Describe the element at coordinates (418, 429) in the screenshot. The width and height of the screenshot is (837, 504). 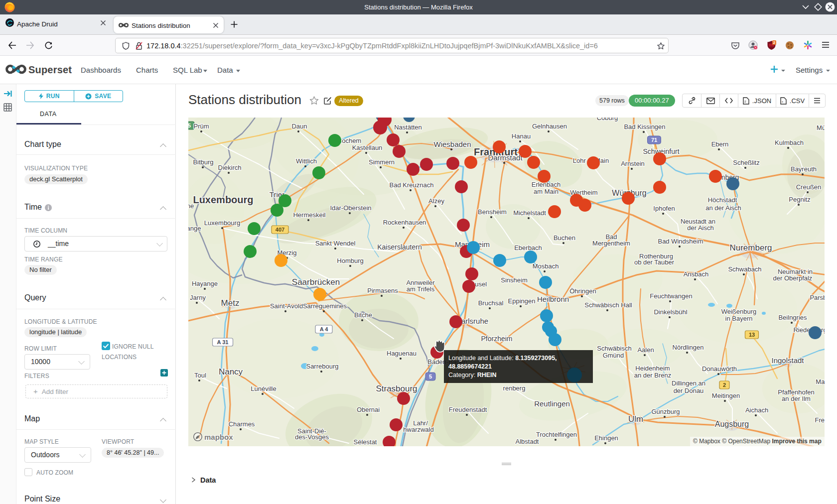
I see `svg-text: hwarzwald` at that location.